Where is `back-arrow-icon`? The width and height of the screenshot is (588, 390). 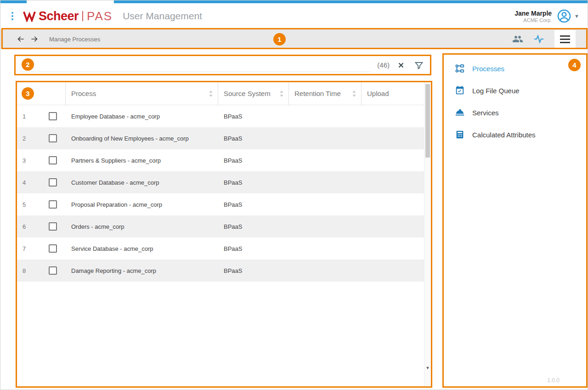 back-arrow-icon is located at coordinates (21, 39).